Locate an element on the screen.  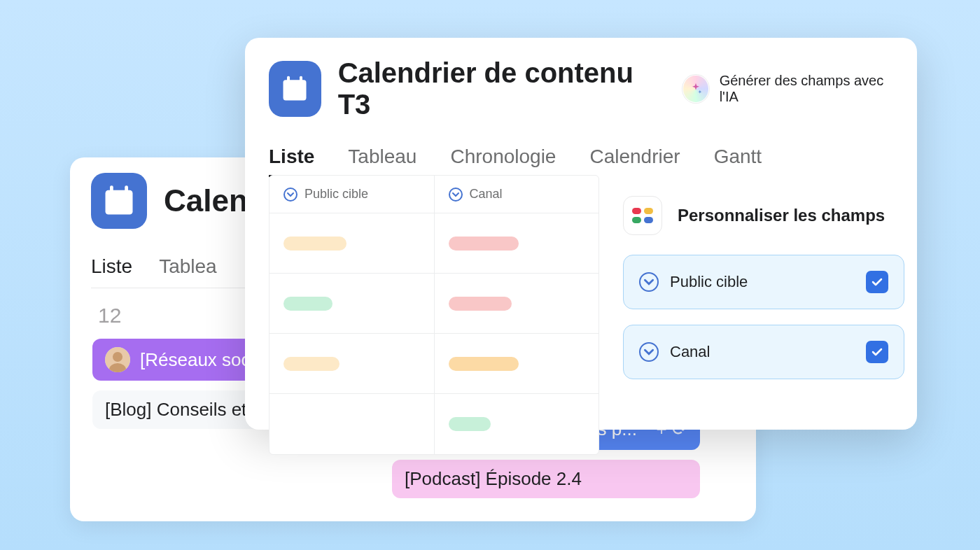
event-label: [Réseaux soc is located at coordinates (195, 360).